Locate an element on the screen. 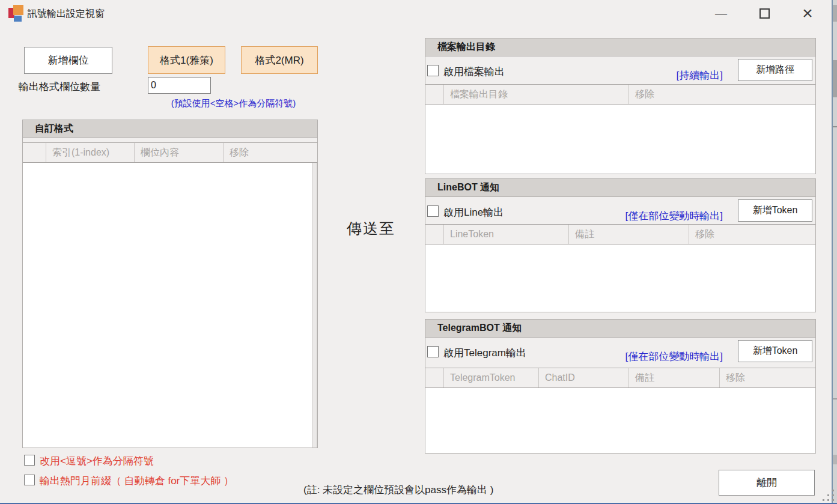  telegrambot-panel: TelegramBOT 通知 啟用Telegram輸出 [僅在部位變動時輸出] … is located at coordinates (620, 386).